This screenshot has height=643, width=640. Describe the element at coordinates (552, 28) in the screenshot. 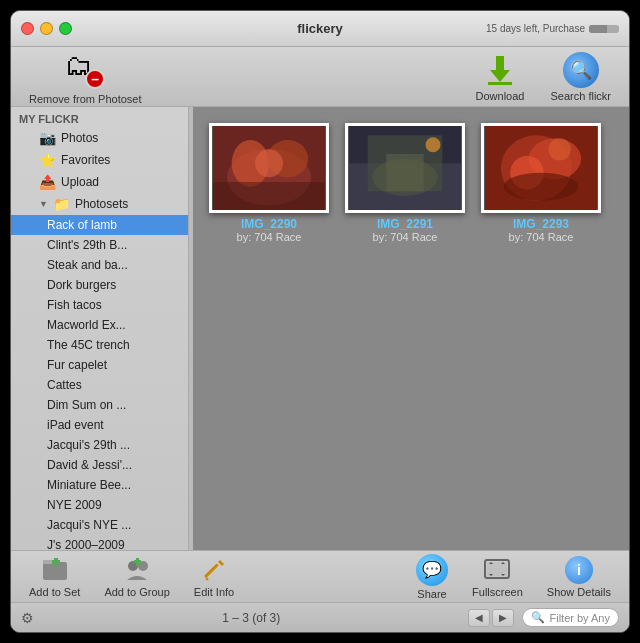

I see `trial-info: 15 days left, Purchase` at that location.